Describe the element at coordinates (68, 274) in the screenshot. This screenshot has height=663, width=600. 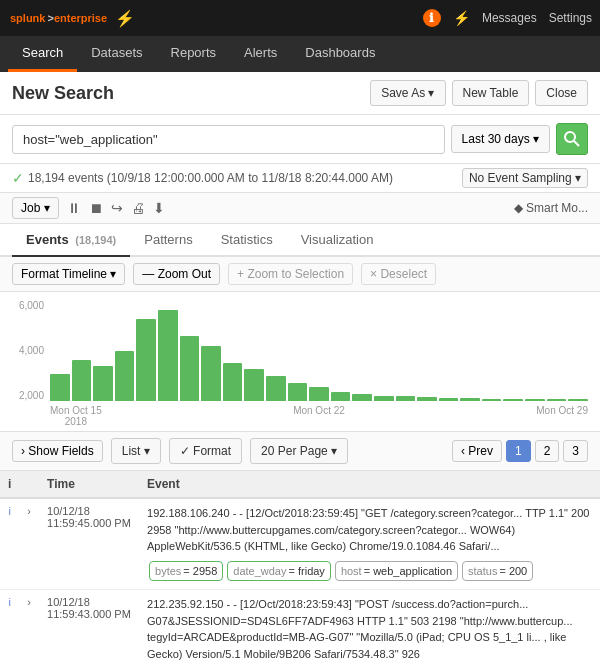
I see `format-timeline-button: Format Timeline ▾` at that location.